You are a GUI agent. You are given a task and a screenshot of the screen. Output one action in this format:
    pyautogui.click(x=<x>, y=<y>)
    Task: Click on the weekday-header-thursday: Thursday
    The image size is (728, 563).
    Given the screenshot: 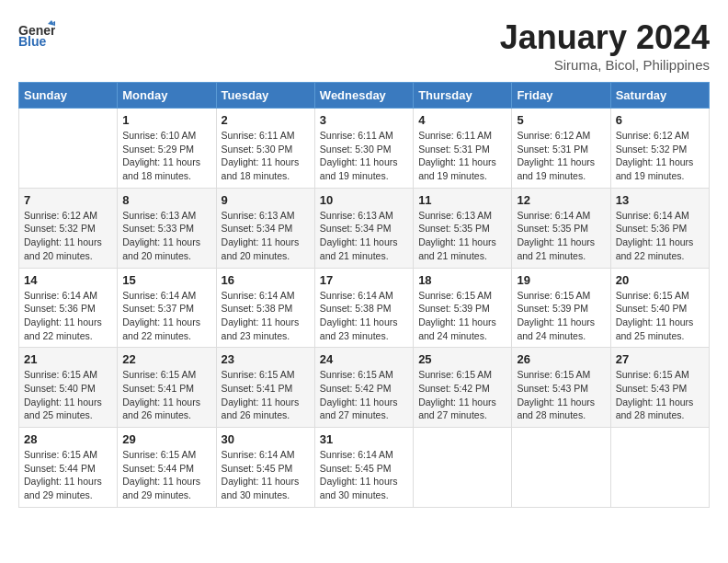 What is the action you would take?
    pyautogui.click(x=463, y=96)
    